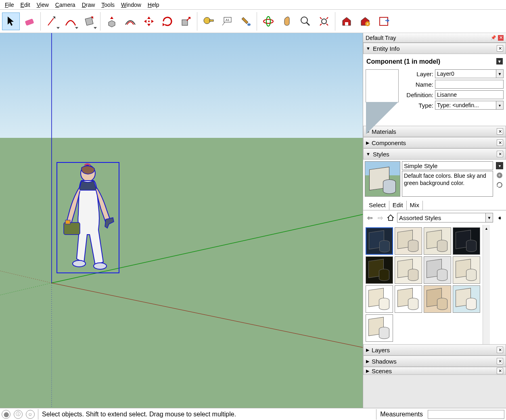 The height and width of the screenshot is (420, 506). I want to click on update-style-icon, so click(500, 185).